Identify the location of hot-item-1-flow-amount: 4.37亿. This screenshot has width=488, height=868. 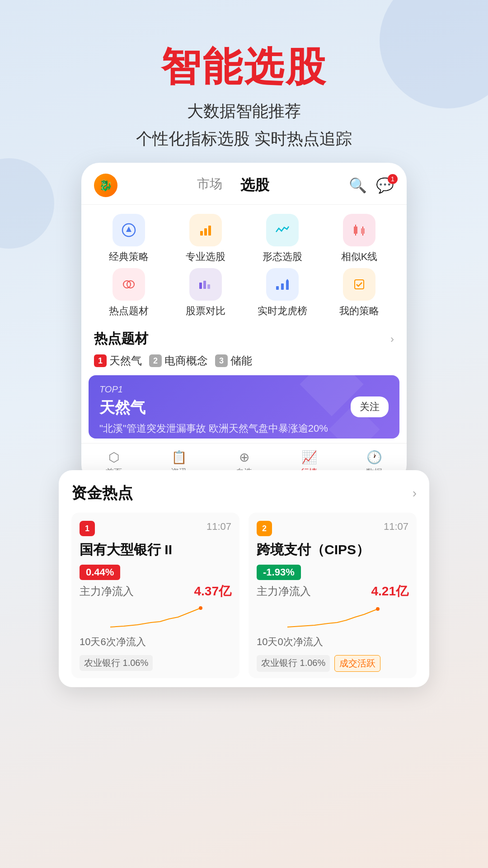
(213, 591).